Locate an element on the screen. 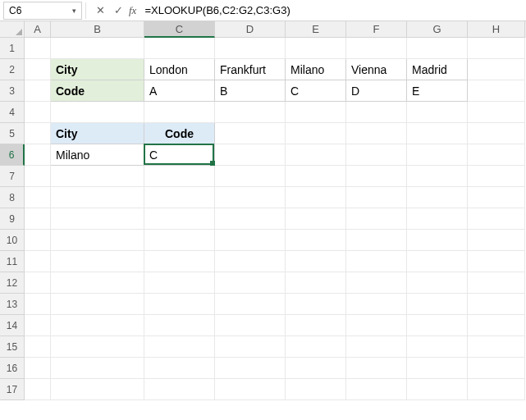 This screenshot has width=526, height=420. row-header: 6 is located at coordinates (12, 155).